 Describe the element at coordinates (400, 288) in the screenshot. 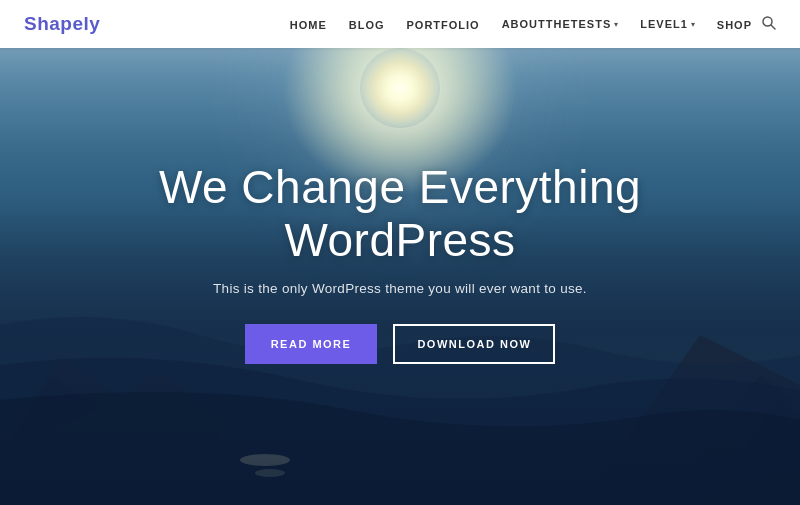

I see `hero-subtitle: This is the only WordPress theme you wil…` at that location.